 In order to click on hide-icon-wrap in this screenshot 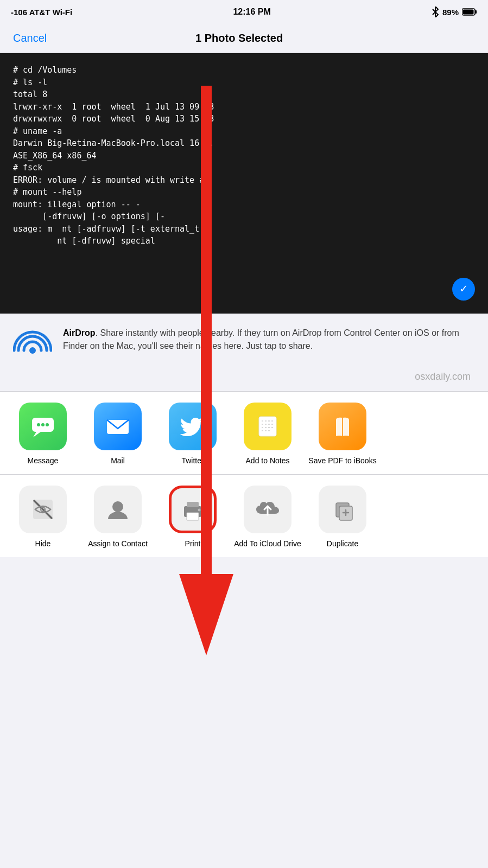, I will do `click(43, 509)`.